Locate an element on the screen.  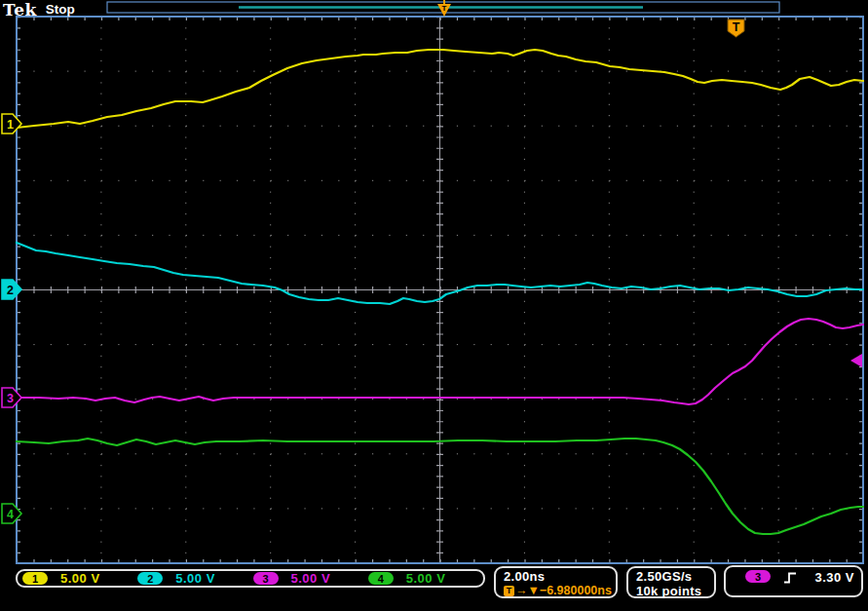
ch2-badge: 2 is located at coordinates (150, 579).